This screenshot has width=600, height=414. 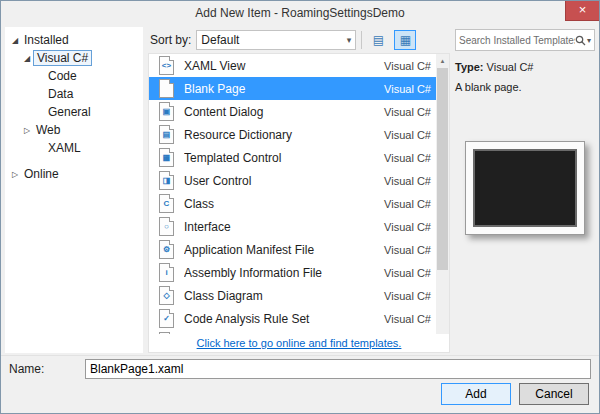 What do you see at coordinates (405, 40) in the screenshot?
I see `small-icons-view-button: ▦` at bounding box center [405, 40].